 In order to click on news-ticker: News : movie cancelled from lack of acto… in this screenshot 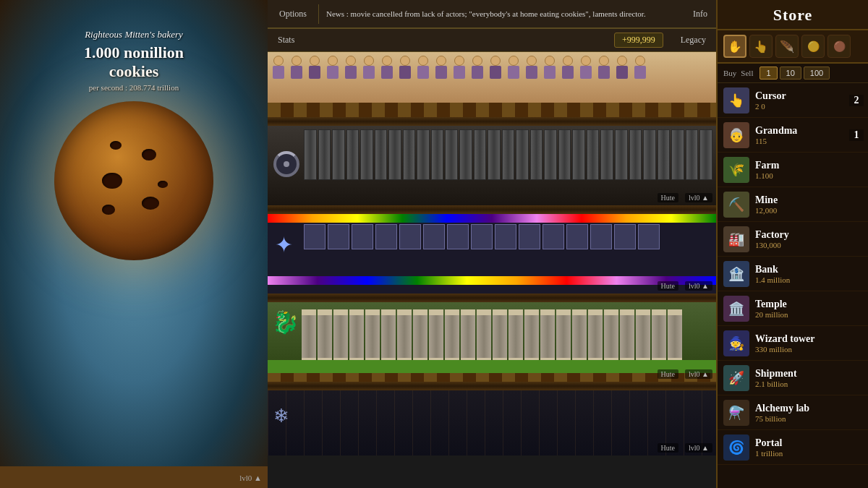, I will do `click(502, 14)`.